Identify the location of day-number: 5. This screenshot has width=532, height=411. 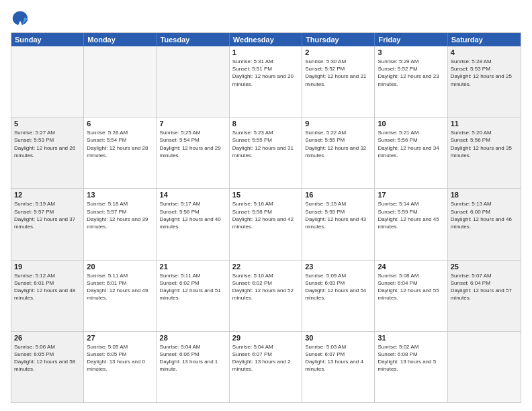
(47, 124).